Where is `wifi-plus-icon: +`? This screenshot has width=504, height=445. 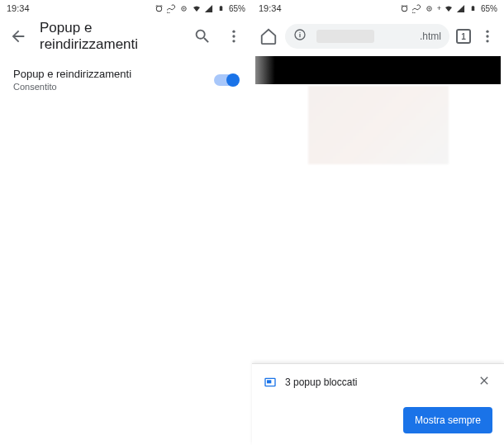 wifi-plus-icon: + is located at coordinates (440, 8).